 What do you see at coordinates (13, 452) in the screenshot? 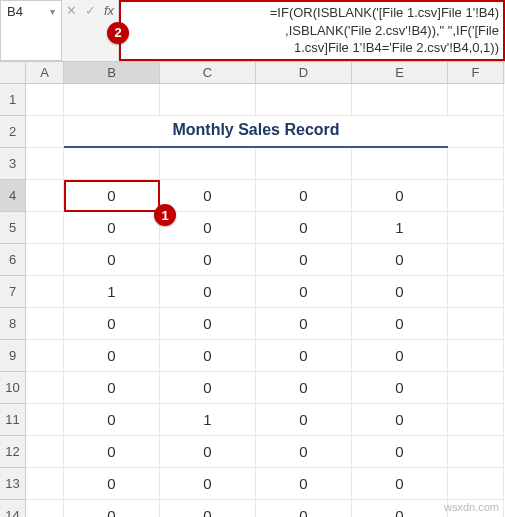
I see `row-header: 12` at bounding box center [13, 452].